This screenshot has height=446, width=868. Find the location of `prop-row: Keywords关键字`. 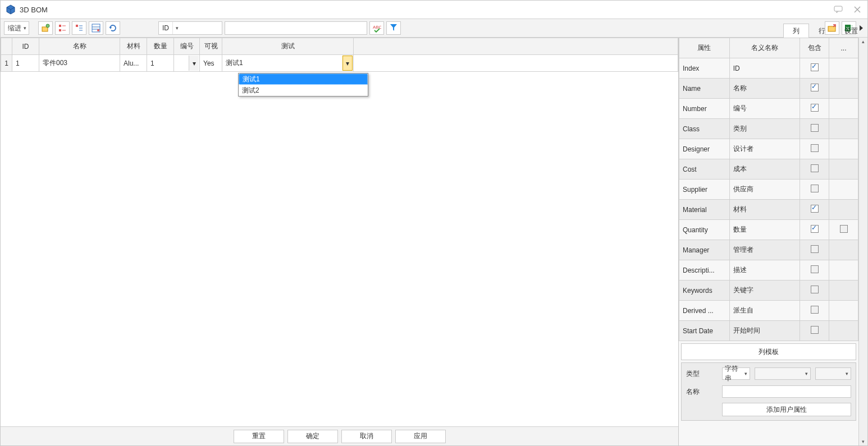

prop-row: Keywords关键字 is located at coordinates (769, 291).